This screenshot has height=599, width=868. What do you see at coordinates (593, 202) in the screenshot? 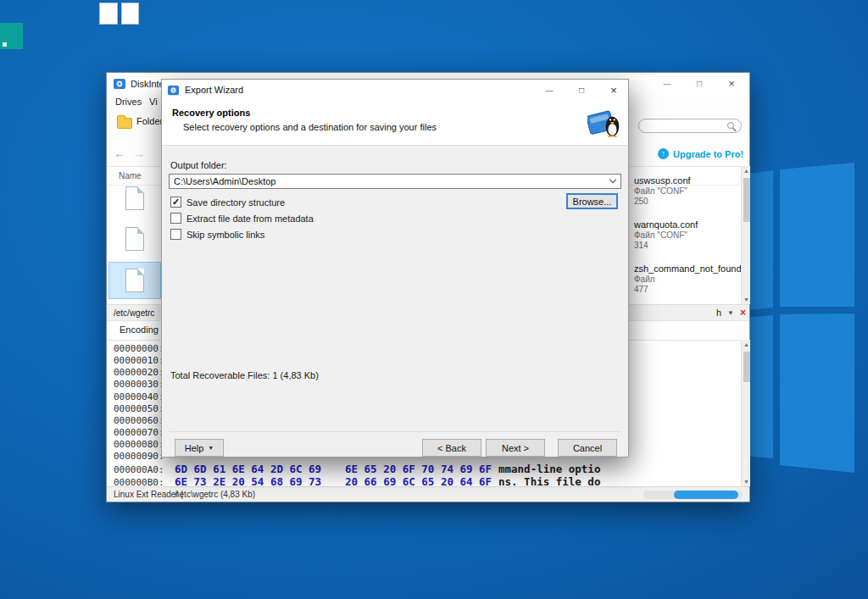
I see `browse-label: Browse...` at bounding box center [593, 202].